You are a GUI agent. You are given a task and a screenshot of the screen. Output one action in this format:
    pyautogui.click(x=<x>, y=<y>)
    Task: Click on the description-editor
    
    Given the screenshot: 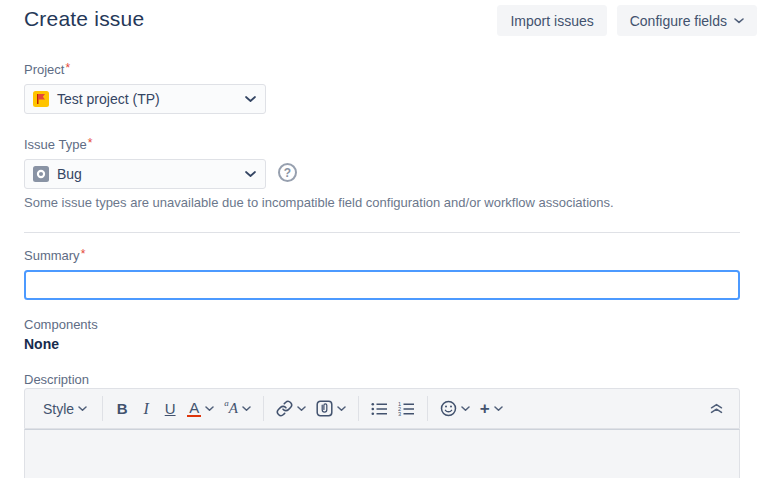 What is the action you would take?
    pyautogui.click(x=382, y=454)
    